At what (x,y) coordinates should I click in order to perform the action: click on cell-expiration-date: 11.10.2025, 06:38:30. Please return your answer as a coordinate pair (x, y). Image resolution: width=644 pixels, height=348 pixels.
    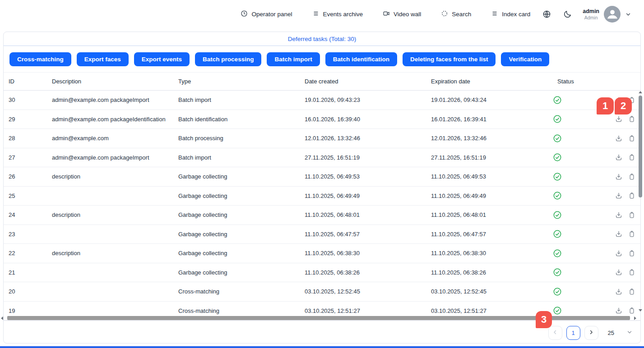
    Looking at the image, I should click on (494, 253).